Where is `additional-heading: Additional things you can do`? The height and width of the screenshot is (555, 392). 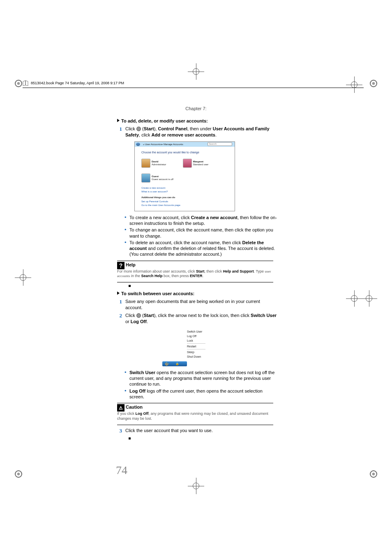 additional-heading: Additional things you can do is located at coordinates (161, 198).